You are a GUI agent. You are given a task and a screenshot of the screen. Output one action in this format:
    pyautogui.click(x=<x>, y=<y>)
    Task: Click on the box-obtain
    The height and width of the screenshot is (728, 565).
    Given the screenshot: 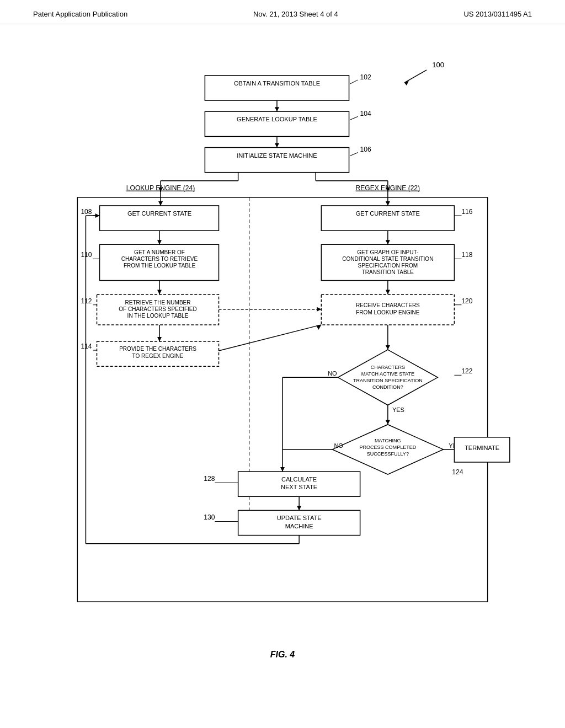 What is the action you would take?
    pyautogui.click(x=277, y=88)
    